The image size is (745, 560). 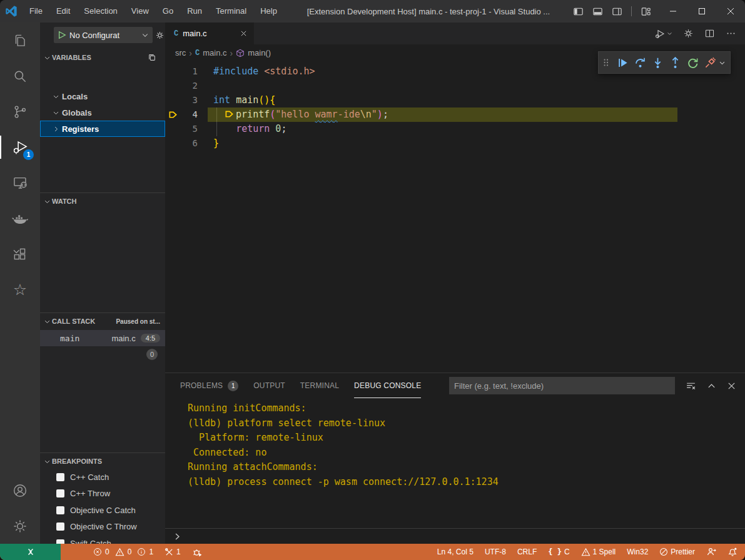 I want to click on docker-whale-icon, so click(x=20, y=219).